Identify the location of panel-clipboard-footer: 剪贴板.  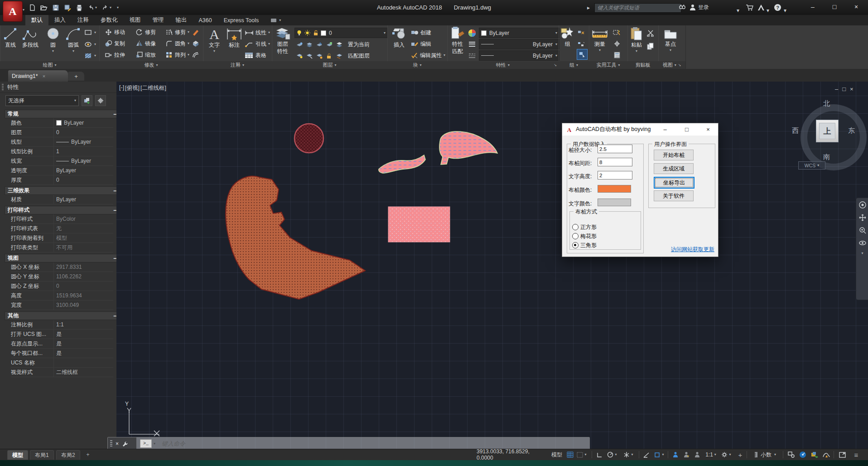
(643, 65).